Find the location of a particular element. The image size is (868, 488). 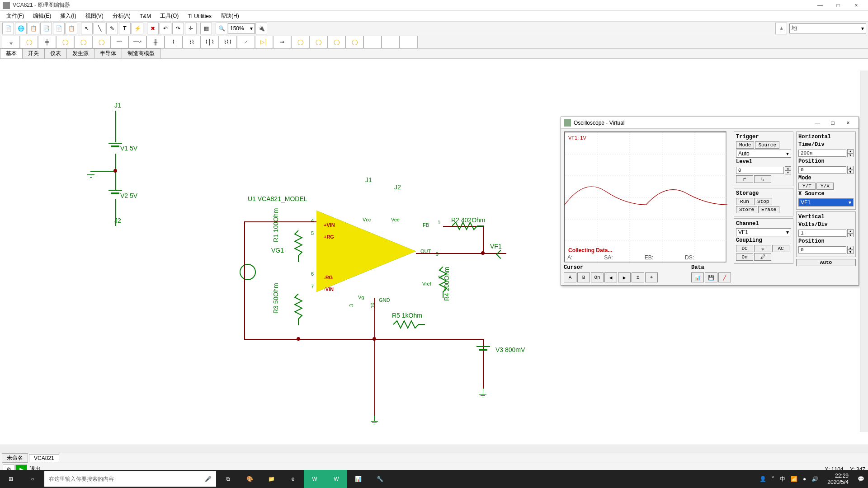

grid-tool: ▦ is located at coordinates (206, 28).